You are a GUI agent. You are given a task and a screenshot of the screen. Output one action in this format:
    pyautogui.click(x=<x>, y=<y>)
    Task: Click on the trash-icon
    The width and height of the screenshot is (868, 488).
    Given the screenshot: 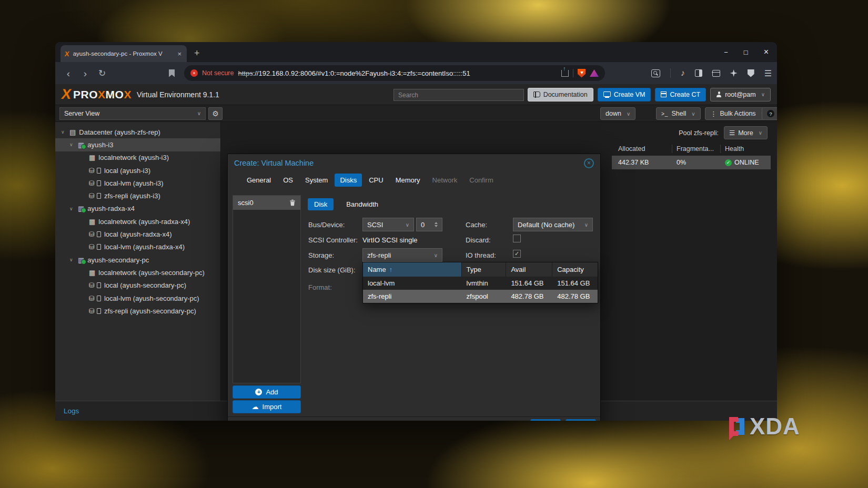 What is the action you would take?
    pyautogui.click(x=292, y=203)
    